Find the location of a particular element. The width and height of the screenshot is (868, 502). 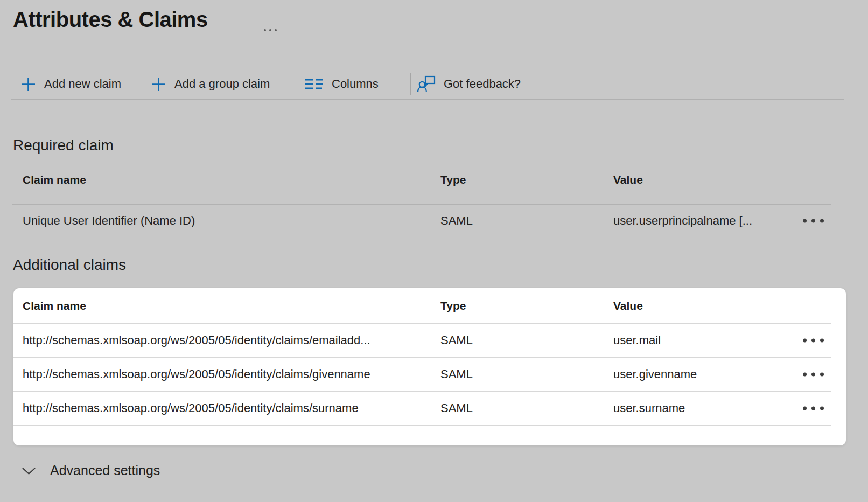

got-feedback-button: Got feedback? is located at coordinates (469, 84).